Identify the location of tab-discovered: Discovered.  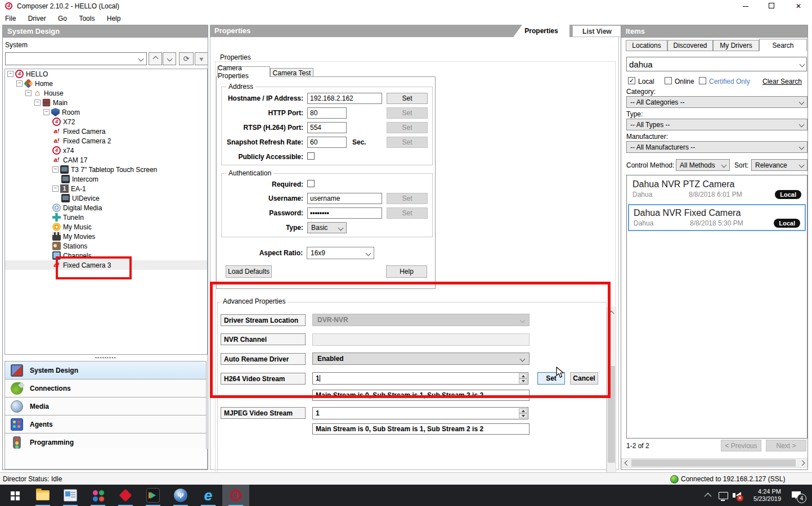
(690, 46).